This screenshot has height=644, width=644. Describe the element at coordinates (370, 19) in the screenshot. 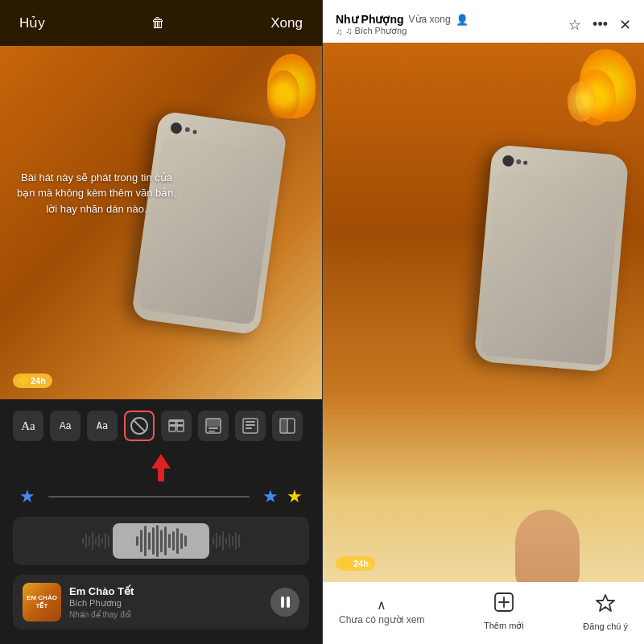

I see `right-username: Như Phượng` at that location.